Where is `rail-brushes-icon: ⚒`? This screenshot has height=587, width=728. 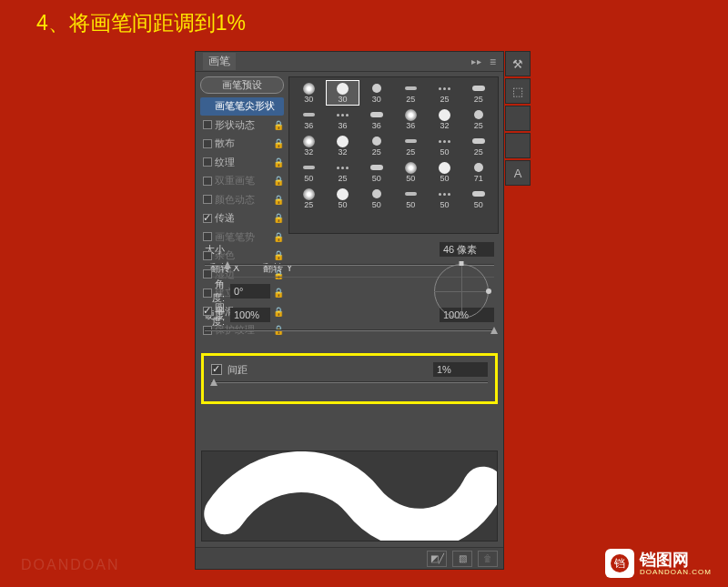
rail-brushes-icon: ⚒ is located at coordinates (518, 64).